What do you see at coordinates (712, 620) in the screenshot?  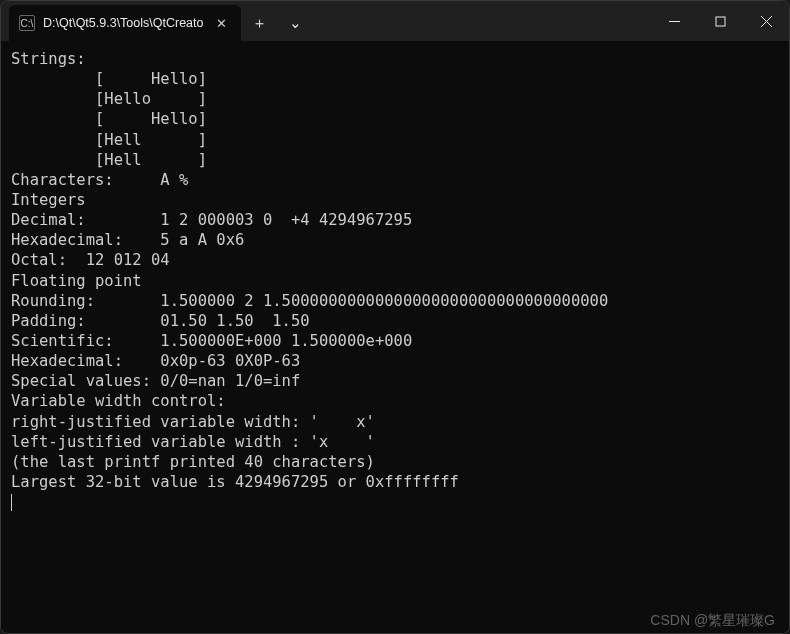 I see `watermark-text: CSDN @繁星璀璨G` at bounding box center [712, 620].